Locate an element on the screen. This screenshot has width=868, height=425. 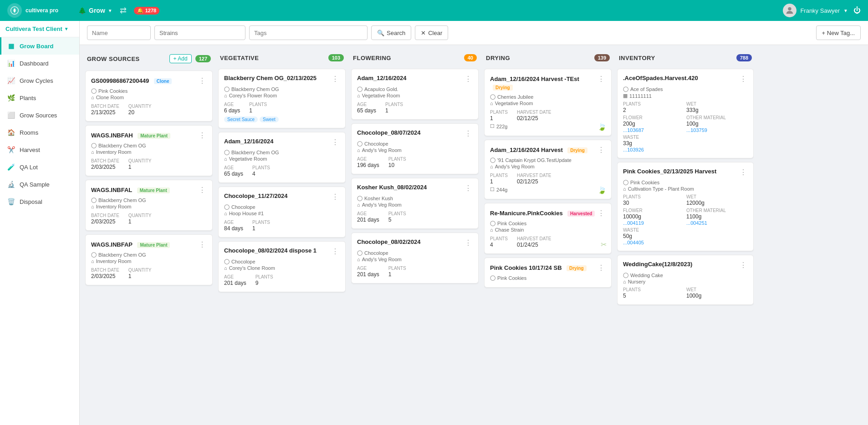
client-selector: Cultivera Test Client ▼ is located at coordinates (40, 29).